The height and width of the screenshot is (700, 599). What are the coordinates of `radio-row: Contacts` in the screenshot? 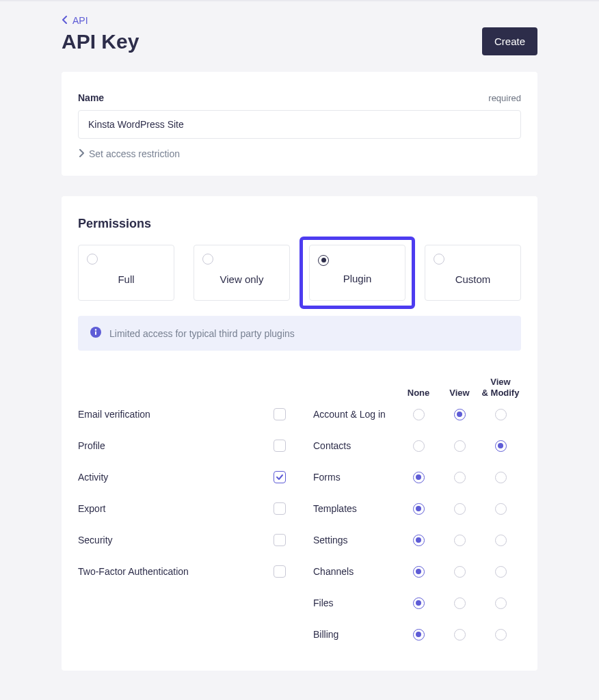 It's located at (417, 446).